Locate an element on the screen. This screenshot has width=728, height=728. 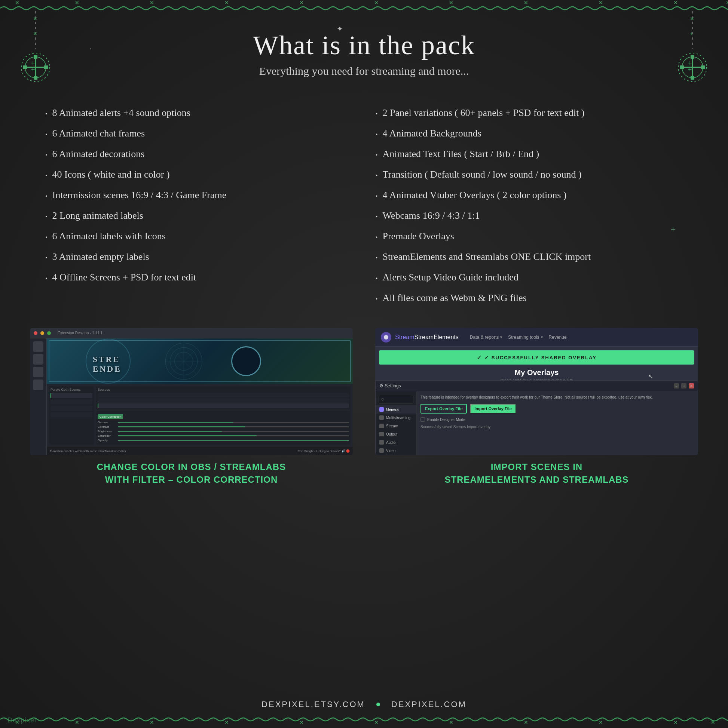
se-mockup: StreamStreamElements Data & reports ▾ St… is located at coordinates (537, 392).